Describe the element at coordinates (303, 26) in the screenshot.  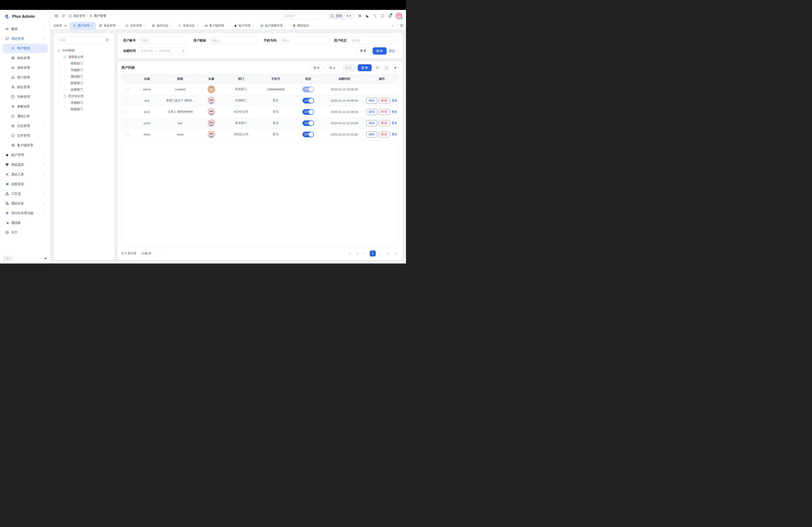
I see `tab-cache-monitor: redis缓存监控` at that location.